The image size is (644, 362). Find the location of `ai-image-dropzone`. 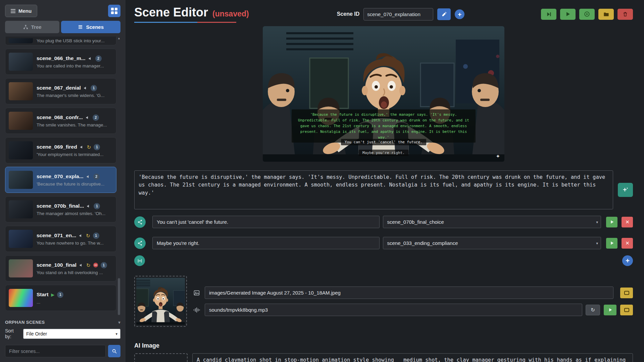

ai-image-dropzone is located at coordinates (161, 358).